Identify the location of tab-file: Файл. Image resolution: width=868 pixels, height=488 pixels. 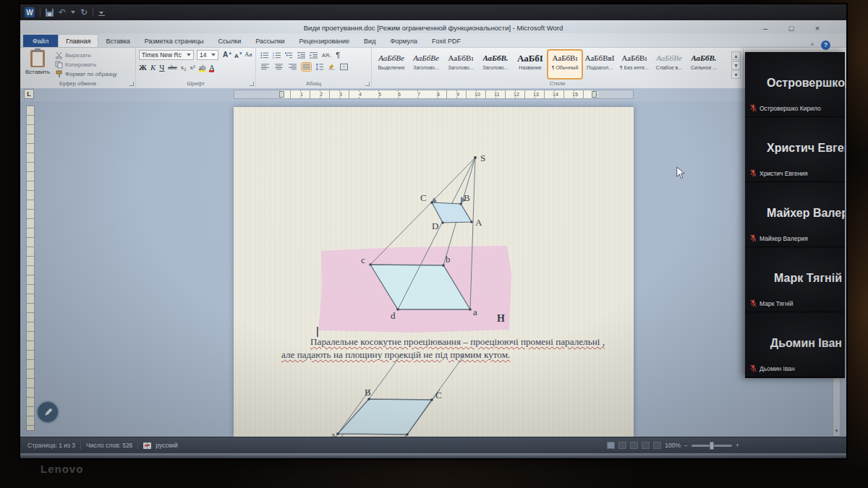
(41, 40).